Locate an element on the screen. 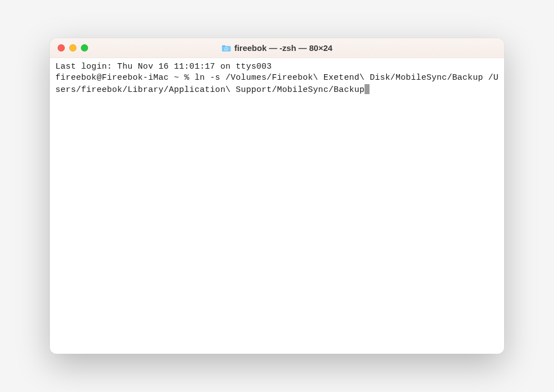 This screenshot has height=392, width=554. traffic-lights is located at coordinates (73, 48).